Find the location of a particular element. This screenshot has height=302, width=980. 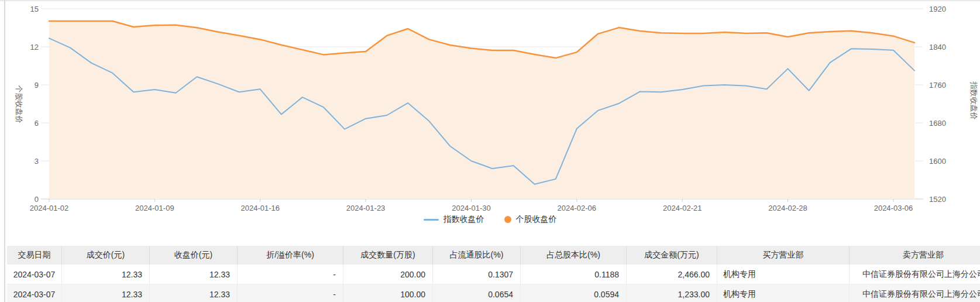

column-header: 成交价(元) is located at coordinates (106, 255).